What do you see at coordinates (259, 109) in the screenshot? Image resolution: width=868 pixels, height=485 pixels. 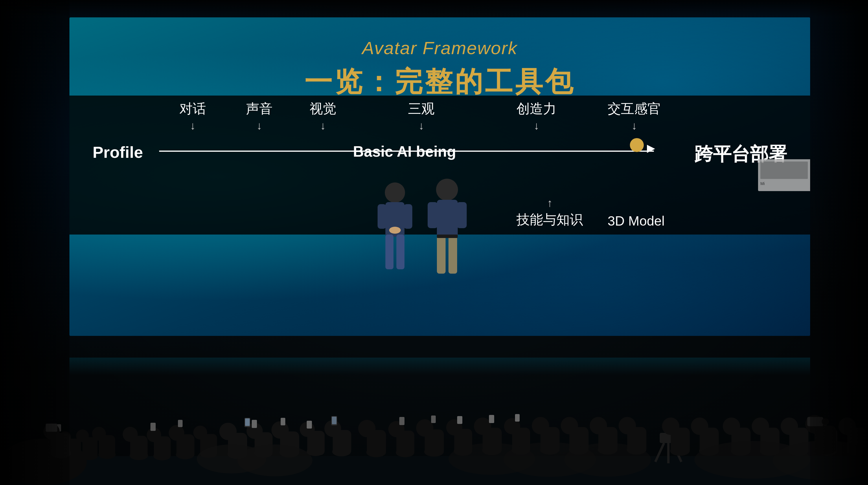 I see `label-shengyin-text: 声音` at bounding box center [259, 109].